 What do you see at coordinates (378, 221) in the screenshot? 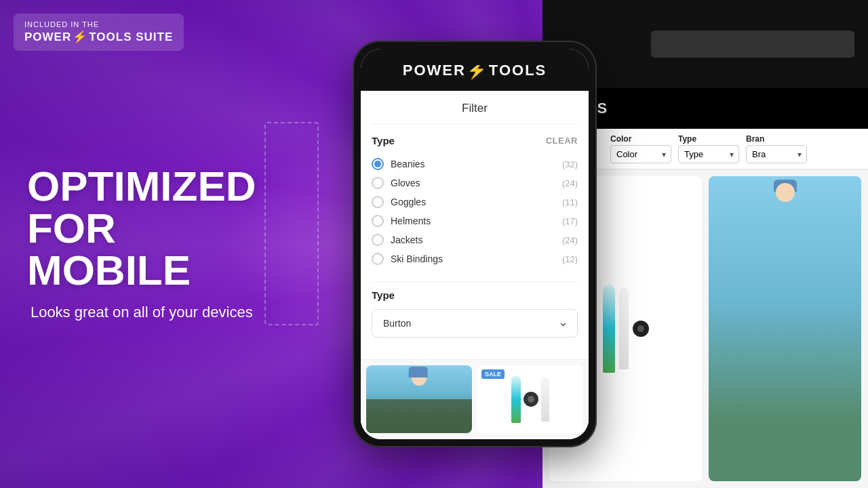
I see `radio-helments` at bounding box center [378, 221].